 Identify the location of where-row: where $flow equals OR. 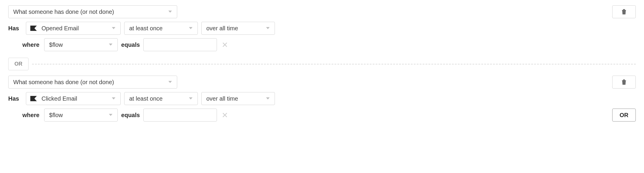
(322, 115).